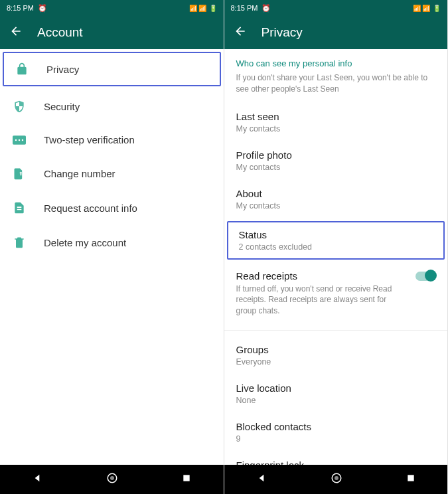 The width and height of the screenshot is (448, 494). Describe the element at coordinates (112, 242) in the screenshot. I see `menu-item-delete-account: Delete my account` at that location.